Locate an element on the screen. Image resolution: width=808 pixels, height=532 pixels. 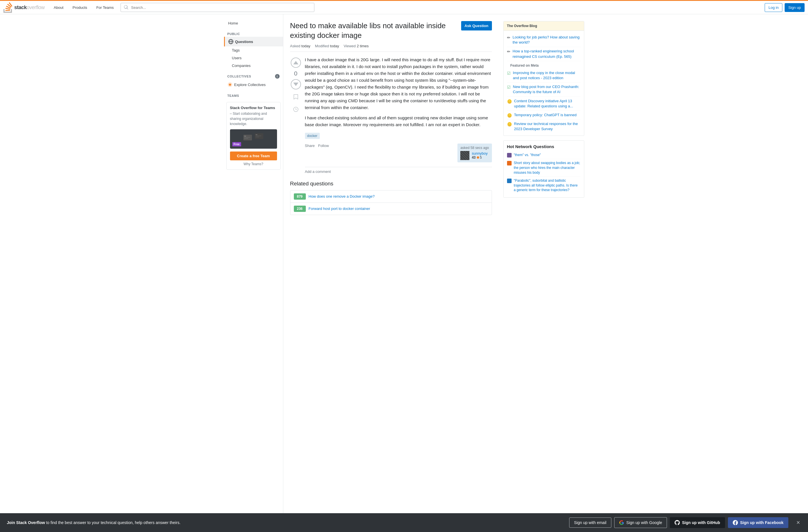
user-name: sunnyboy is located at coordinates (479, 153).